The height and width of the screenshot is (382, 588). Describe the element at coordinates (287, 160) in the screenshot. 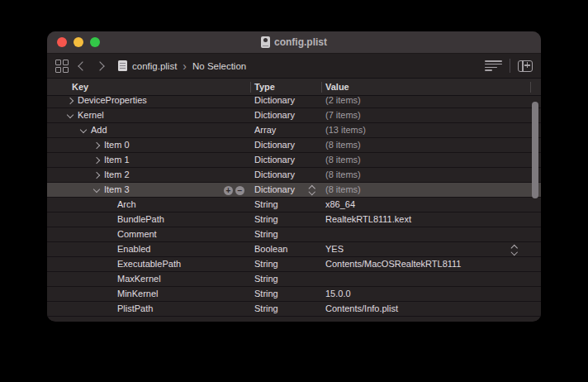

I see `row-type-cell: Dictionary` at that location.